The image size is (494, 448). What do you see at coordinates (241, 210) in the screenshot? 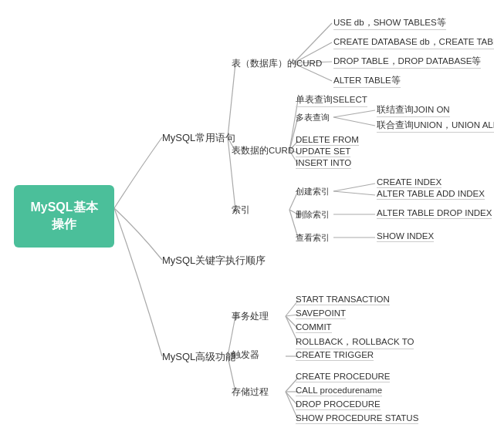
I see `sub-index: 索引` at bounding box center [241, 210].